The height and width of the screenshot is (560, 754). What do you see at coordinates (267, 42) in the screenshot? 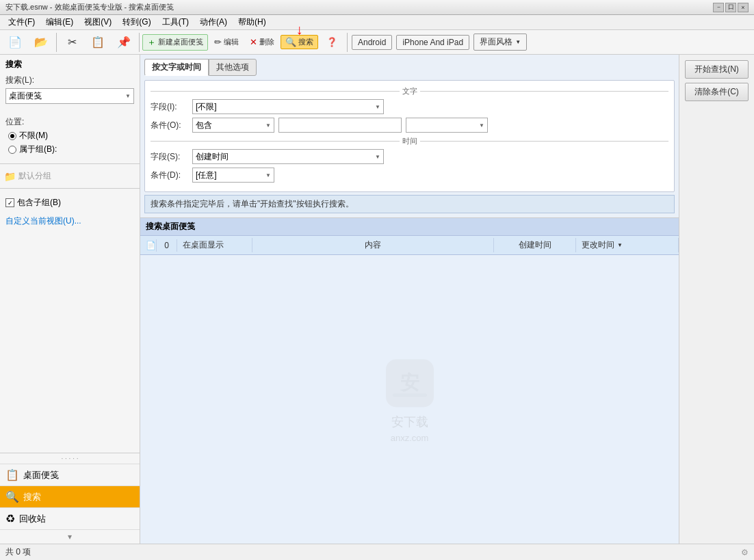
I see `delete-label: 删除` at bounding box center [267, 42].